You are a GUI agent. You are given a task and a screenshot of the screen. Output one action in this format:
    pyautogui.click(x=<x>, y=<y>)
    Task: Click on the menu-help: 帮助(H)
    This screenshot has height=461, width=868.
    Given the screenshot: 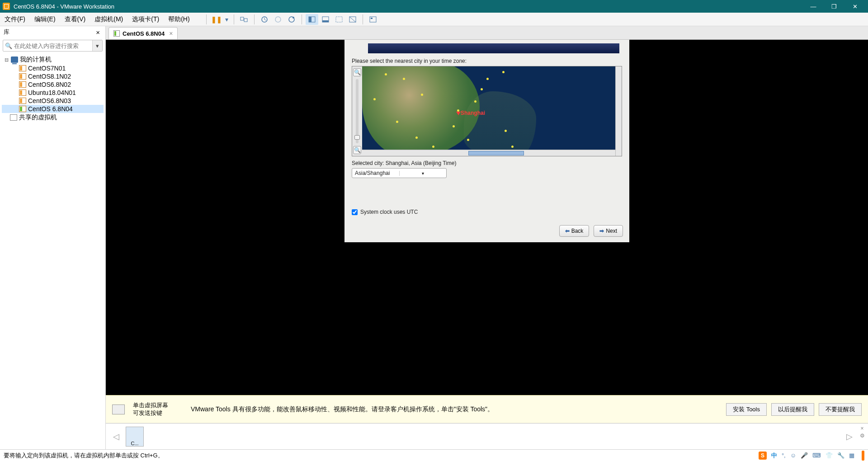 What is the action you would take?
    pyautogui.click(x=179, y=19)
    